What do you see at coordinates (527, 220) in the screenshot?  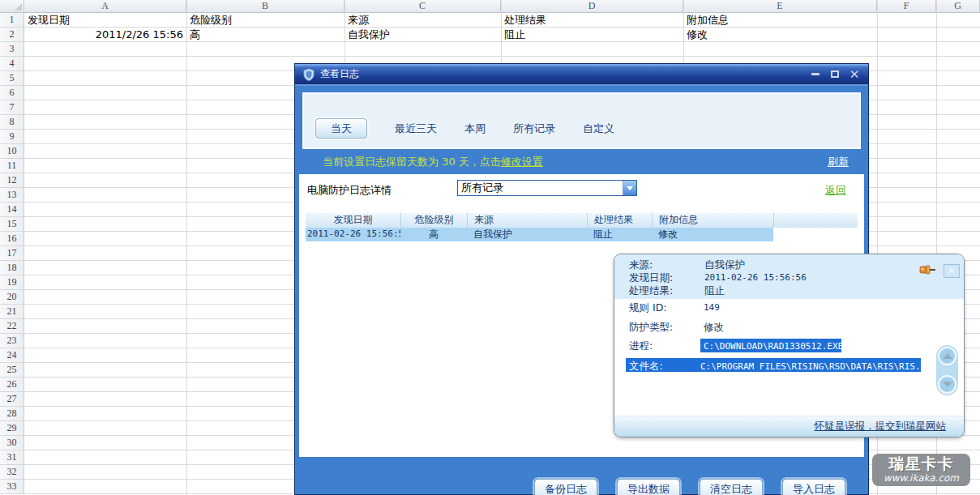 I see `col-header-source: 来源` at bounding box center [527, 220].